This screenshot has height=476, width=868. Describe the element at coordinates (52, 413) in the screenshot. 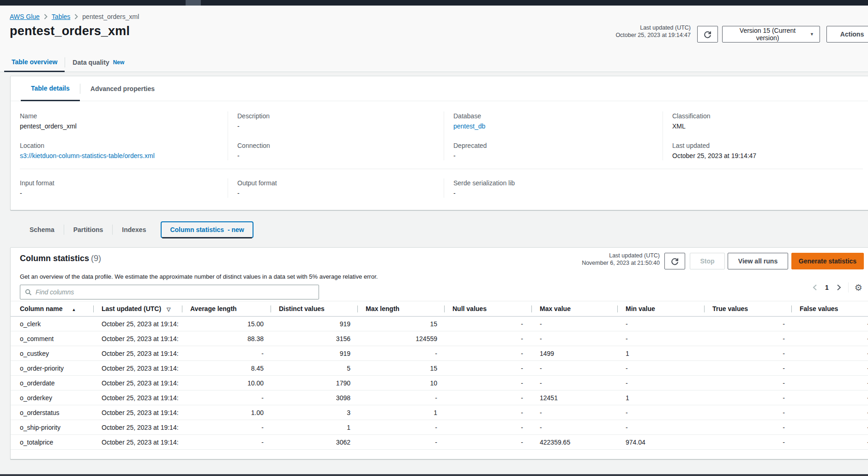

I see `cell-name: o_orderstatus` at that location.